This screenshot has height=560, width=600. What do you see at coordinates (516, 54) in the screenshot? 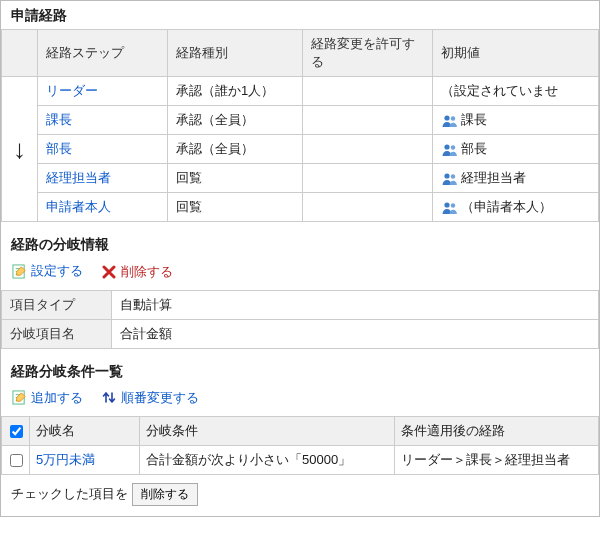
I see `route-th-default: 初期値` at bounding box center [516, 54].